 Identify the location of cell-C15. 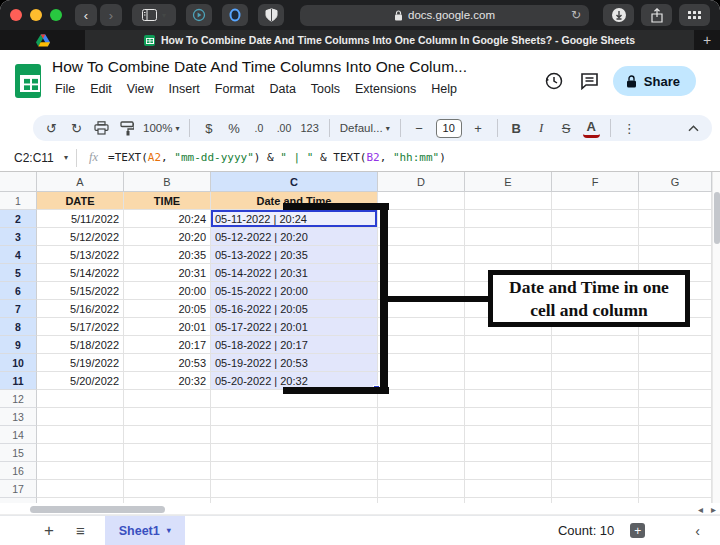
(294, 453).